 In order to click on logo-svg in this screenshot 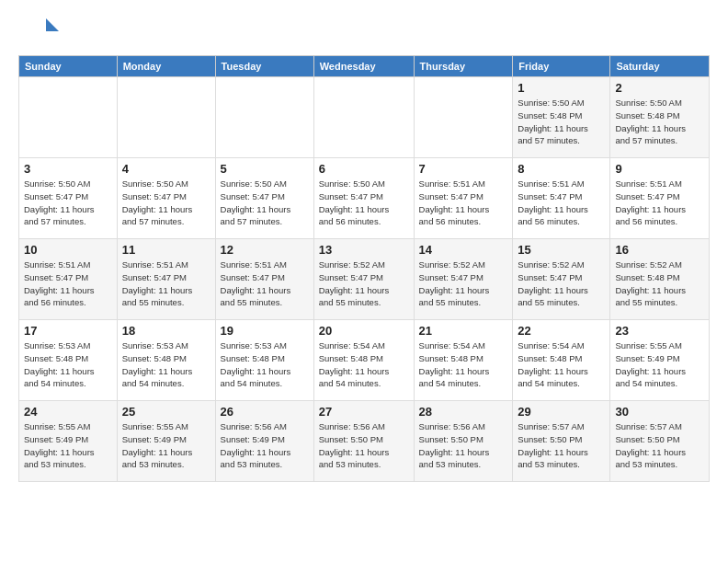, I will do `click(39, 31)`.